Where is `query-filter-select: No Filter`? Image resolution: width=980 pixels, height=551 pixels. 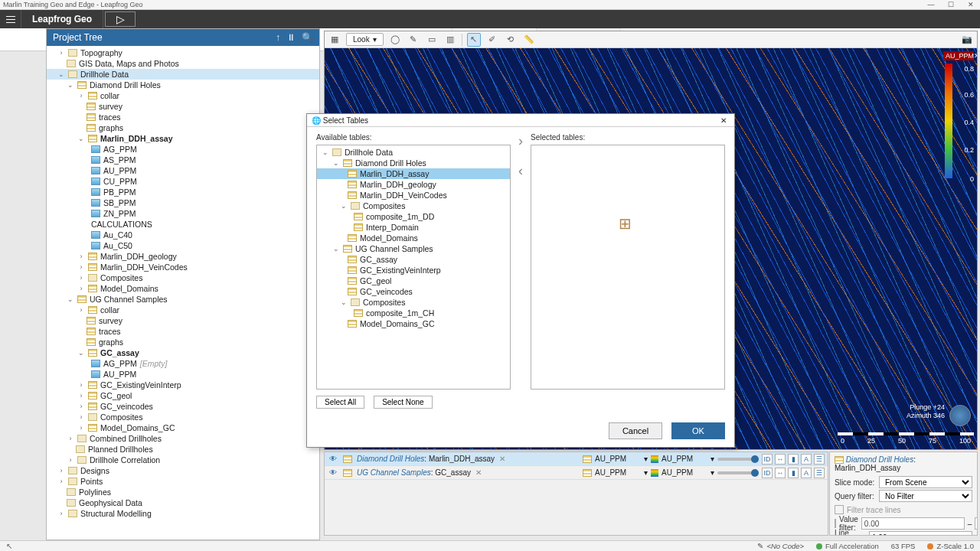
query-filter-select: No Filter is located at coordinates (926, 496).